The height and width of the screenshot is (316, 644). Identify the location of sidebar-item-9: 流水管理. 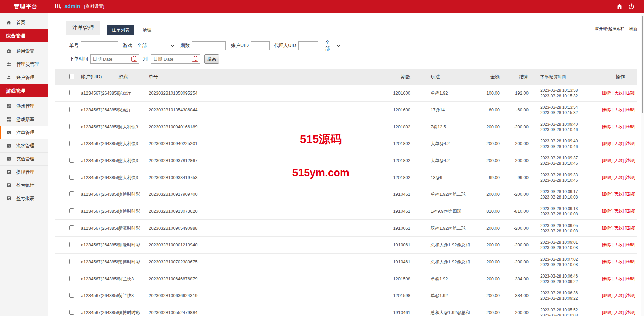
(24, 146).